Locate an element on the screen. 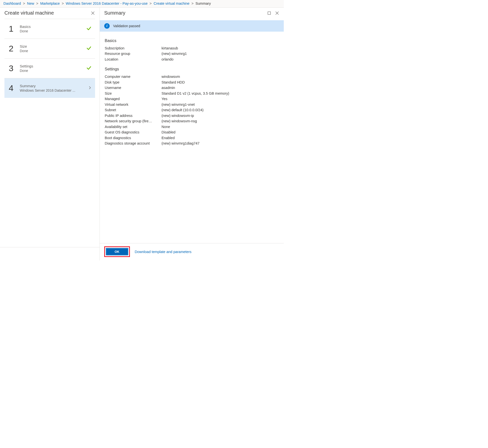 The height and width of the screenshot is (448, 488). validation-text: Validation passed is located at coordinates (126, 26).